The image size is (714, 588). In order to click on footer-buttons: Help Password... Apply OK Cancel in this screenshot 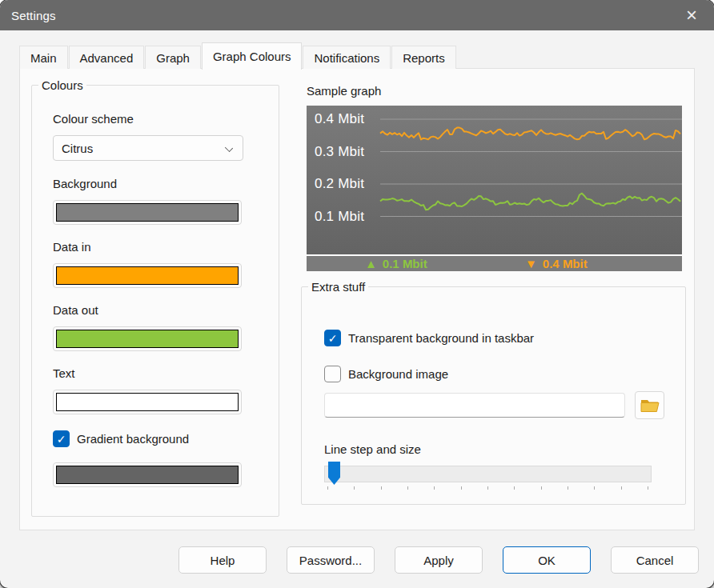, I will do `click(439, 560)`.